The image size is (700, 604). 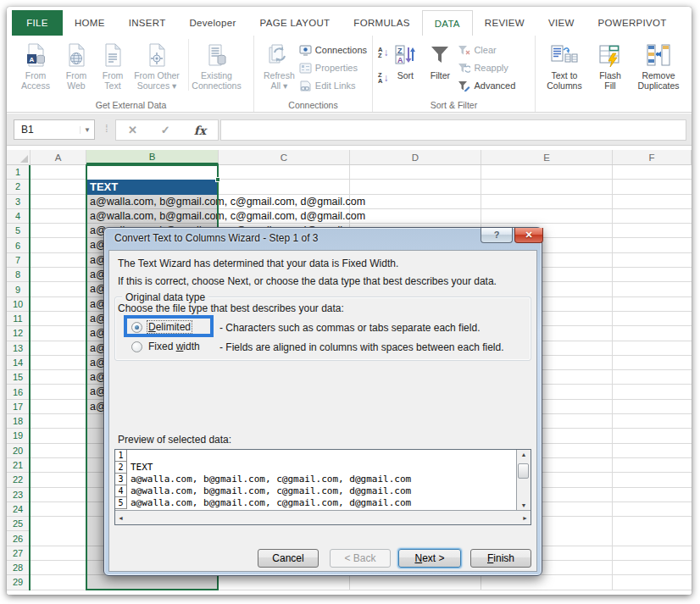 What do you see at coordinates (524, 454) in the screenshot?
I see `scroll-up-icon: ▲` at bounding box center [524, 454].